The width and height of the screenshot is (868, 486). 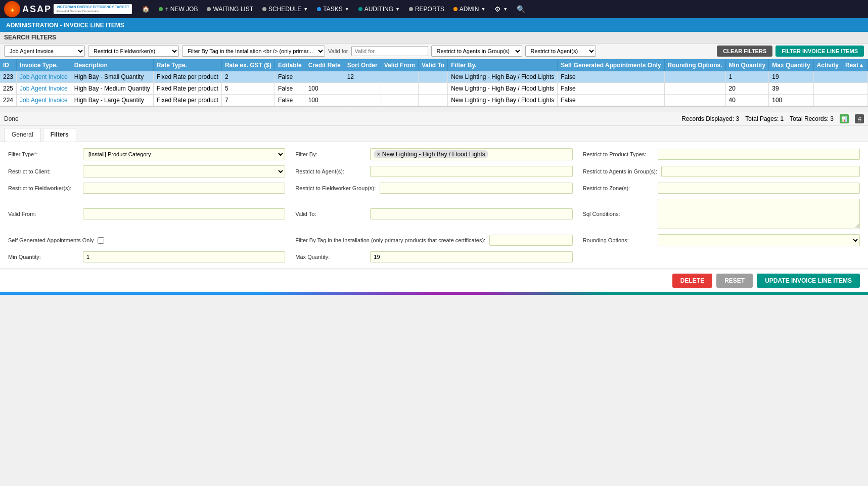 I want to click on nav-schedule: SCHEDULE ▼, so click(x=285, y=9).